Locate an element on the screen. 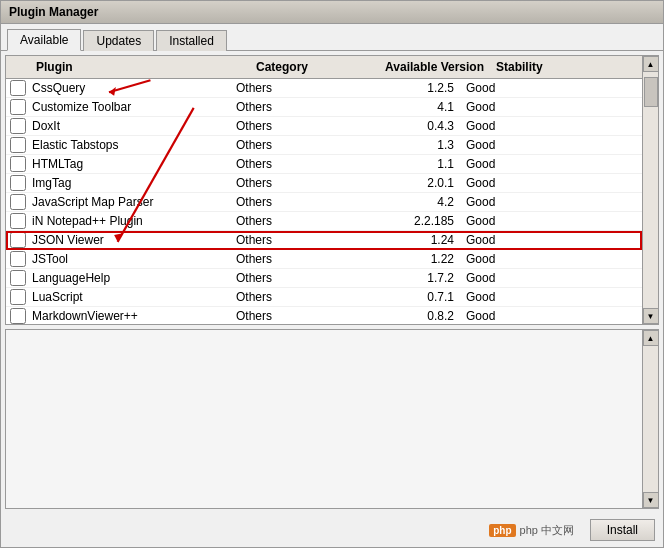 This screenshot has width=664, height=548. cell-version: 1.2.5 is located at coordinates (405, 88).